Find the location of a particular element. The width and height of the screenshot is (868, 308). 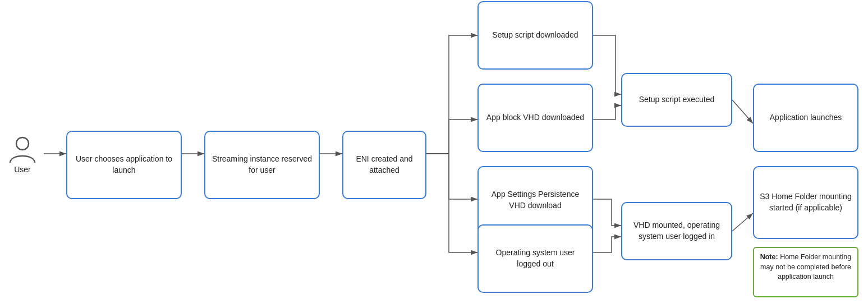

vhd-mounted-node: VHD mounted, operating system user logge… is located at coordinates (677, 231).